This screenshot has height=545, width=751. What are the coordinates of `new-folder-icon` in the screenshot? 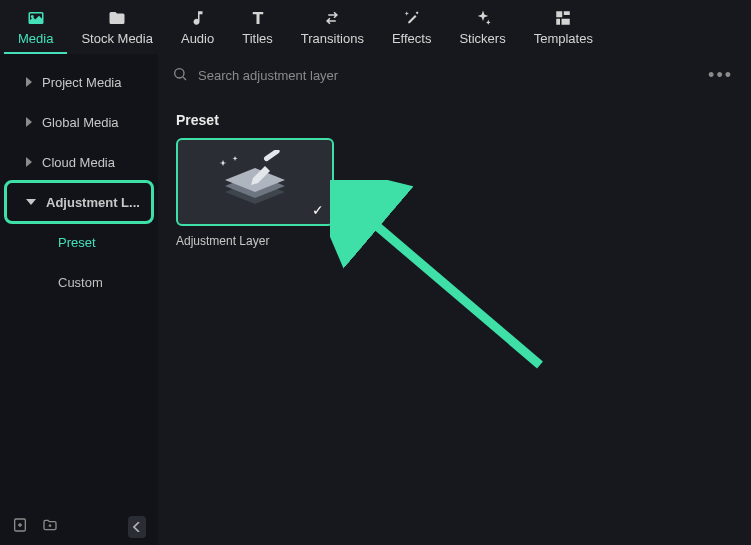 It's located at (50, 527).